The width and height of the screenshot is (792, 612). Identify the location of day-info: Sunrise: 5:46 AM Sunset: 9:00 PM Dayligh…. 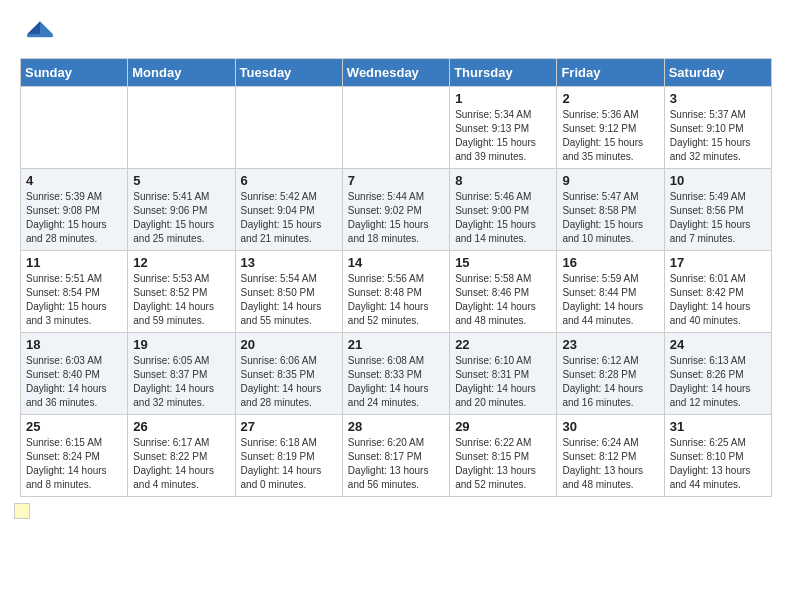
(503, 218).